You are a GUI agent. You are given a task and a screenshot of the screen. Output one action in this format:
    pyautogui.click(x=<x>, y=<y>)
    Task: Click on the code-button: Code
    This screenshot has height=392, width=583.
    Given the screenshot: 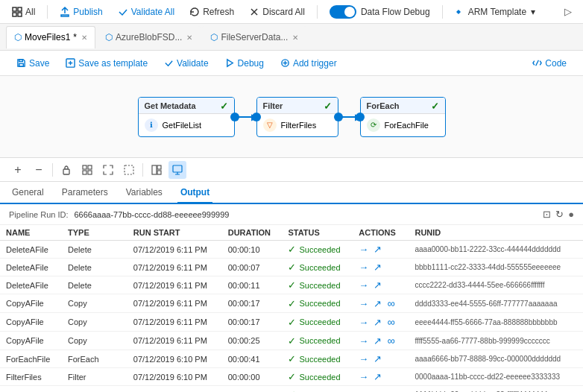 What is the action you would take?
    pyautogui.click(x=549, y=63)
    